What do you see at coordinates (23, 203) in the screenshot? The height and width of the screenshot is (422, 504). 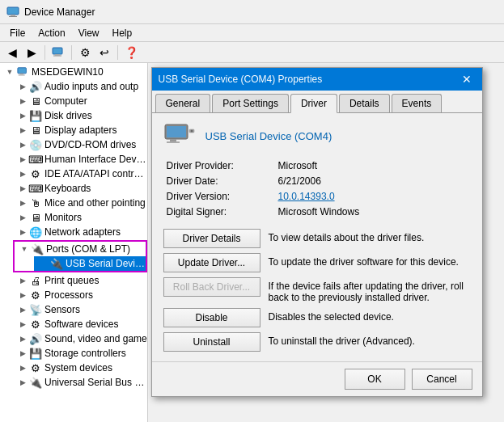 I see `mice-expand: ▶` at bounding box center [23, 203].